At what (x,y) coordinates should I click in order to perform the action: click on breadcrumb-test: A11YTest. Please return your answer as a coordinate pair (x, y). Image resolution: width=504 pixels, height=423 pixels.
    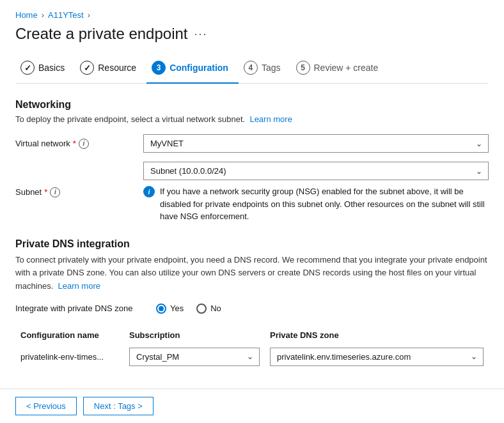
    Looking at the image, I should click on (66, 15).